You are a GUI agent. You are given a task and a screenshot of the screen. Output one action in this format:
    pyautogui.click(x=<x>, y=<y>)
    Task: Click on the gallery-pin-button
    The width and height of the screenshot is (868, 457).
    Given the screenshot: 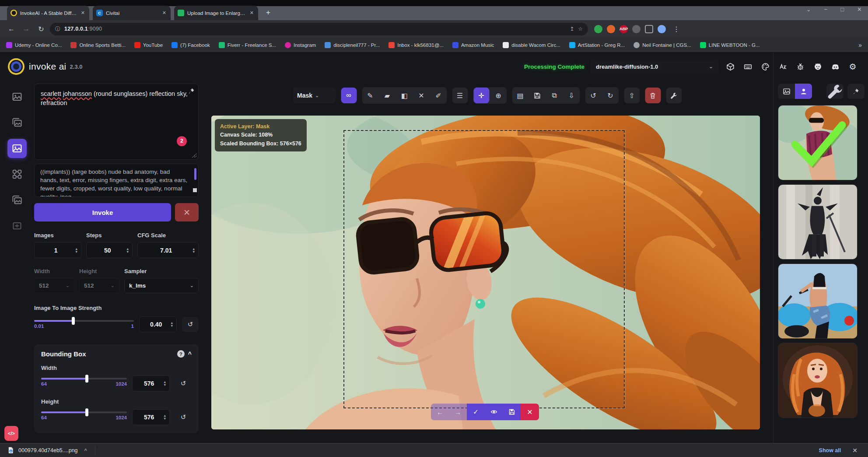 What is the action you would take?
    pyautogui.click(x=856, y=91)
    